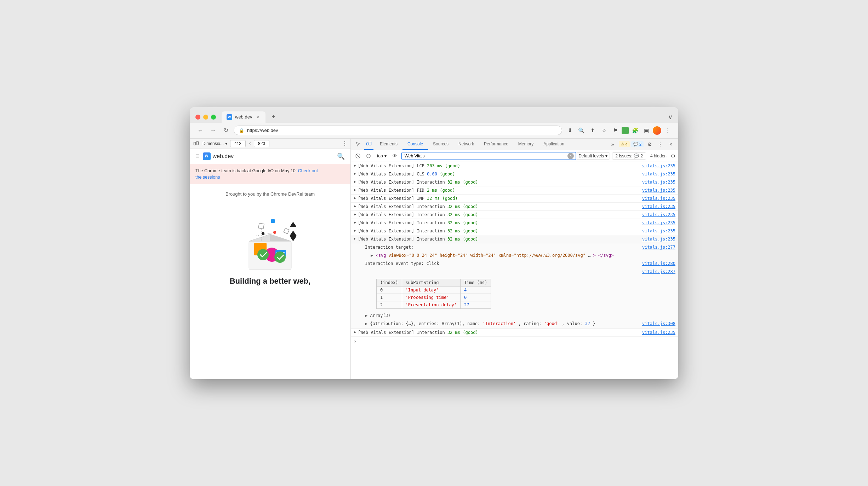  I want to click on table-header-subpart: subPartString, so click(431, 283).